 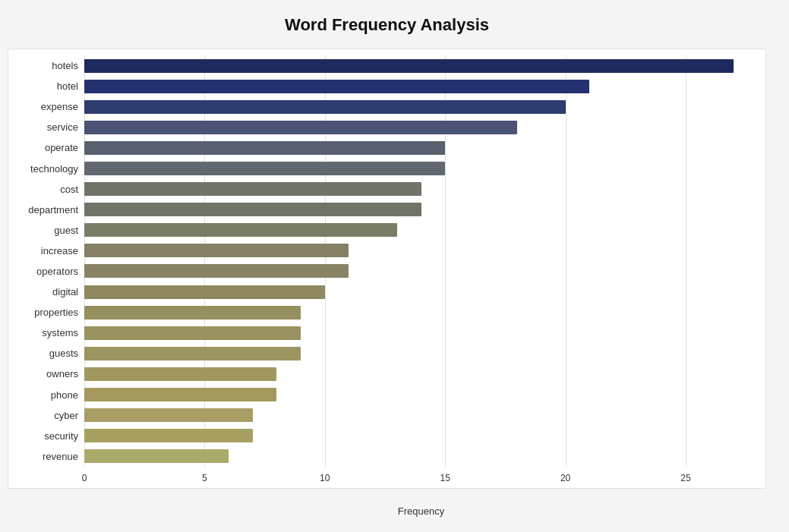 I want to click on y-label: expense, so click(x=59, y=106).